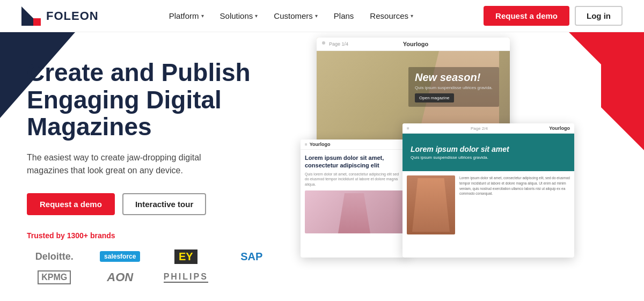  I want to click on hero-interactive-tour-button: Interactive tour, so click(164, 204).